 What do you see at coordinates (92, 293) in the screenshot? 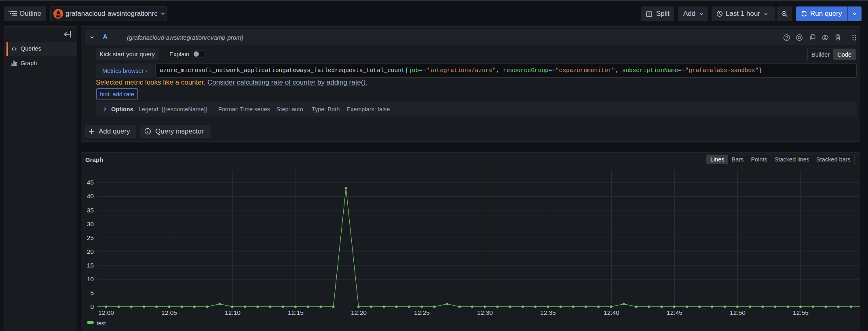
I see `svg-text: 5` at bounding box center [92, 293].